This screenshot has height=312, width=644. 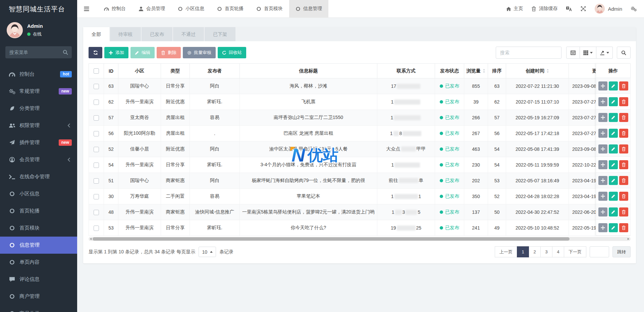 What do you see at coordinates (588, 53) in the screenshot?
I see `columns-button` at bounding box center [588, 53].